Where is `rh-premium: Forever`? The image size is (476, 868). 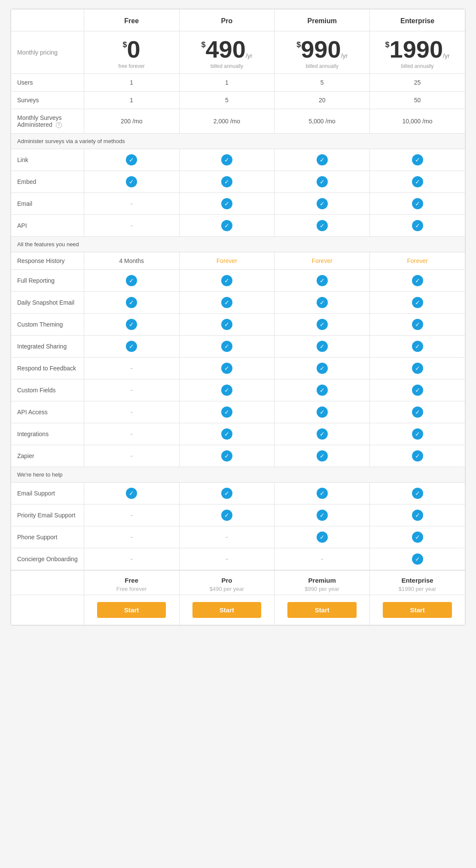
rh-premium: Forever is located at coordinates (322, 261).